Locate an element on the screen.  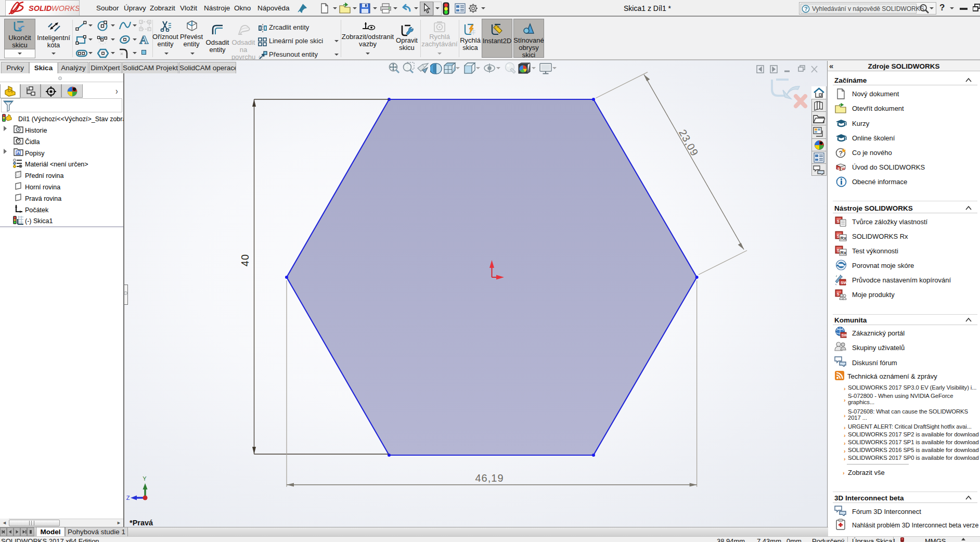
svg-text: Z is located at coordinates (128, 498).